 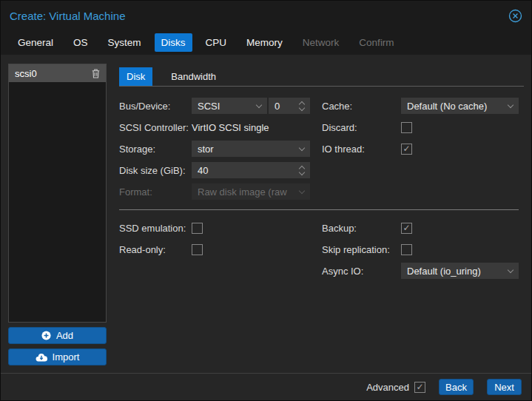 What do you see at coordinates (289, 106) in the screenshot?
I see `device-number-stepper: 0` at bounding box center [289, 106].